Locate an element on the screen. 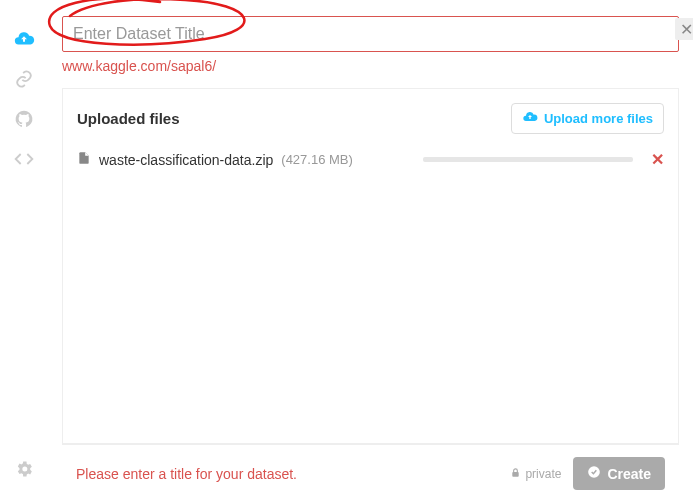 This screenshot has height=502, width=693. sidebar is located at coordinates (24, 251).